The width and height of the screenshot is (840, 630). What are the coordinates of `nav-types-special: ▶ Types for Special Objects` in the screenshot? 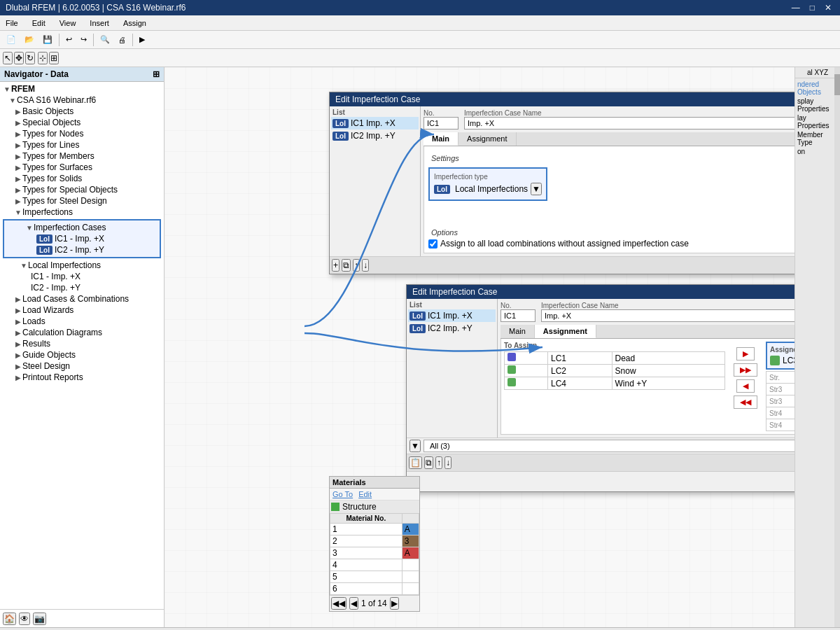 It's located at (82, 190).